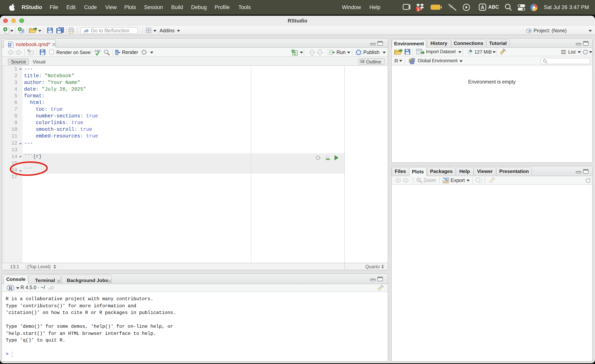 This screenshot has width=595, height=364. What do you see at coordinates (418, 10) in the screenshot?
I see `svg-text: 2` at bounding box center [418, 10].